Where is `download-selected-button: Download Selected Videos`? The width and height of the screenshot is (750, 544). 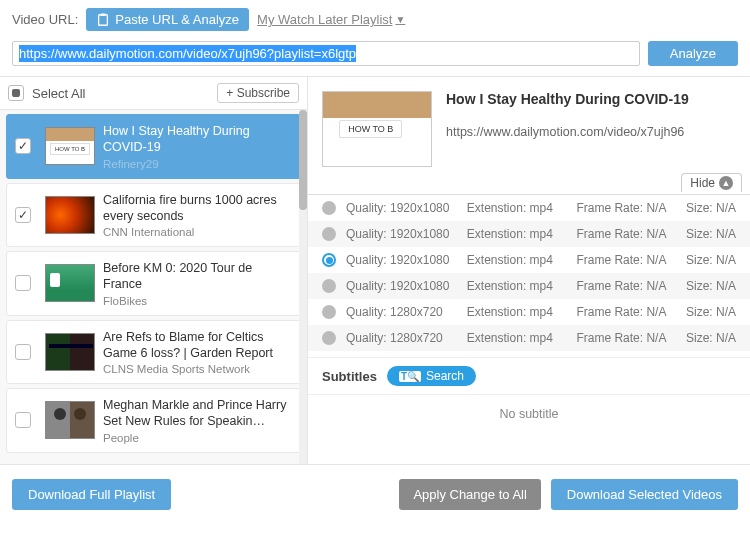 download-selected-button: Download Selected Videos is located at coordinates (644, 494).